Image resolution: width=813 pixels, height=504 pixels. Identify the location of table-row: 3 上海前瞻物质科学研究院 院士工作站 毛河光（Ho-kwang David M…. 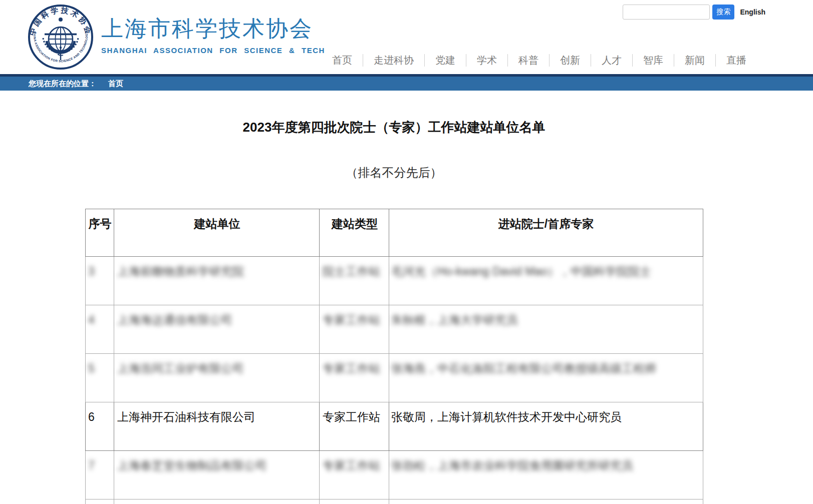
(395, 281).